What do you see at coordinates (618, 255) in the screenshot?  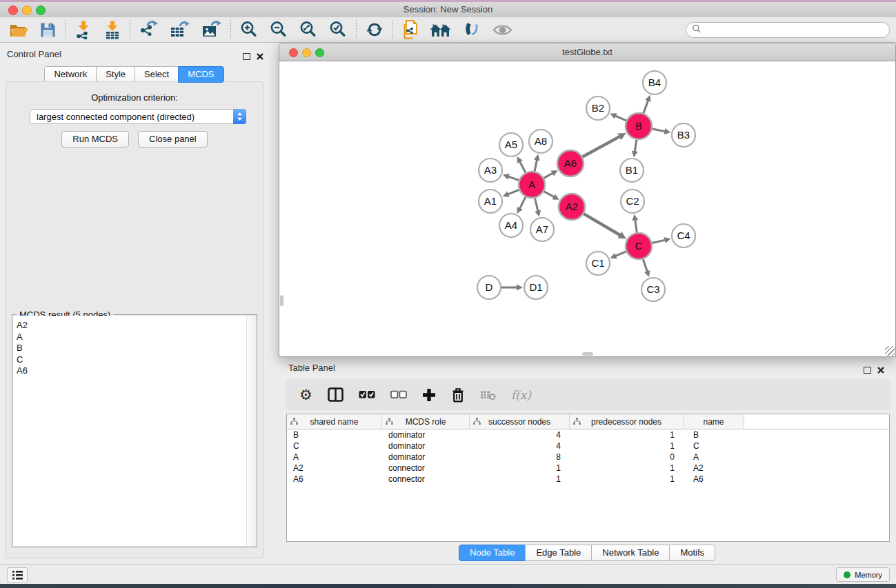 I see `graph-edge-C-C1` at bounding box center [618, 255].